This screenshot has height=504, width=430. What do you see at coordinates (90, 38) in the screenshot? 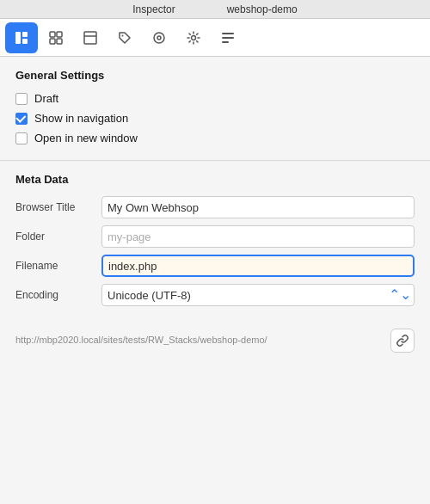
I see `panel-icon` at bounding box center [90, 38].